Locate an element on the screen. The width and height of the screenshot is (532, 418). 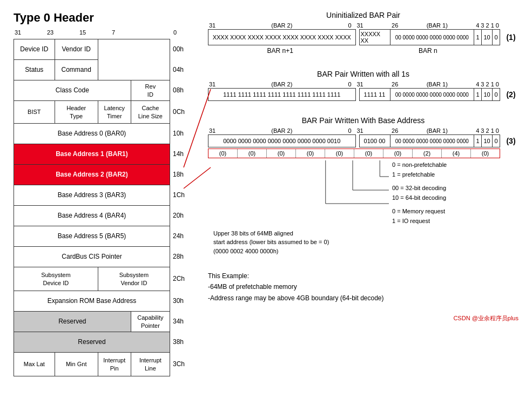
cell-rev-id: RevID is located at coordinates (150, 91).